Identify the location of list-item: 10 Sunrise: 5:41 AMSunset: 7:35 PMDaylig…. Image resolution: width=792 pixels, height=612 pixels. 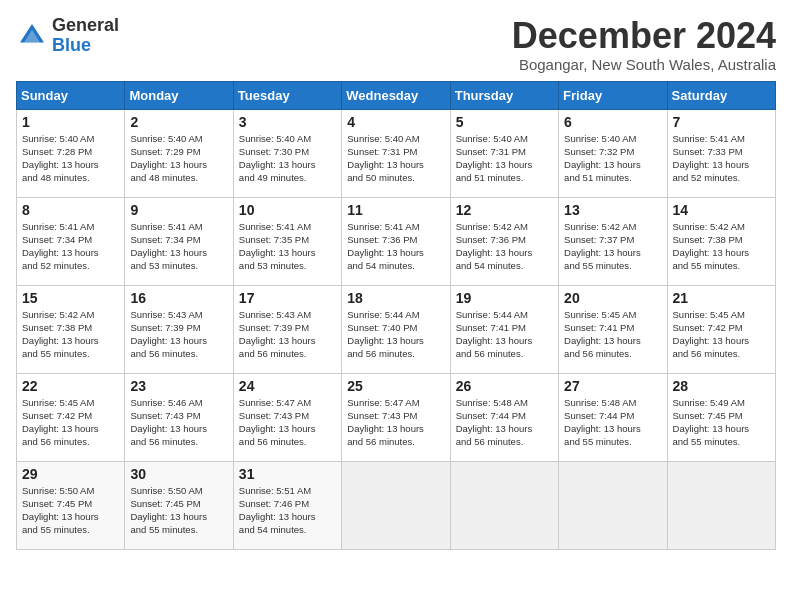
(287, 241).